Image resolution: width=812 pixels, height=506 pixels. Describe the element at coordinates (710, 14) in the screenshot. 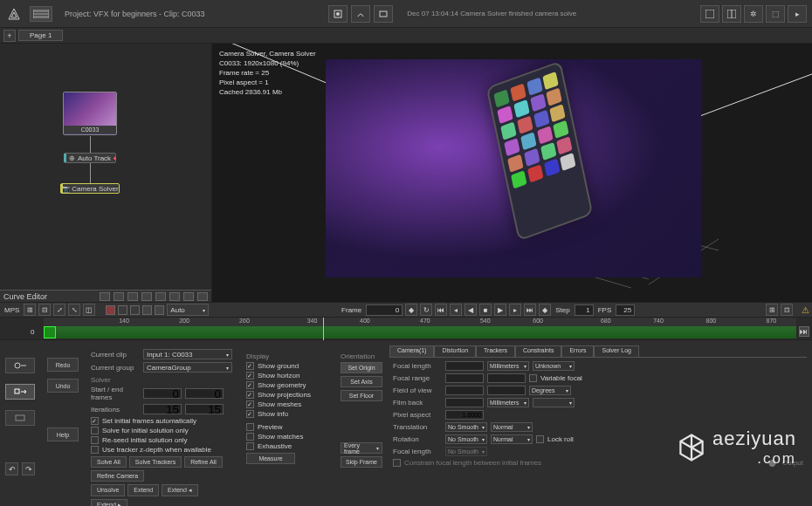

I see `layout-a-button` at that location.